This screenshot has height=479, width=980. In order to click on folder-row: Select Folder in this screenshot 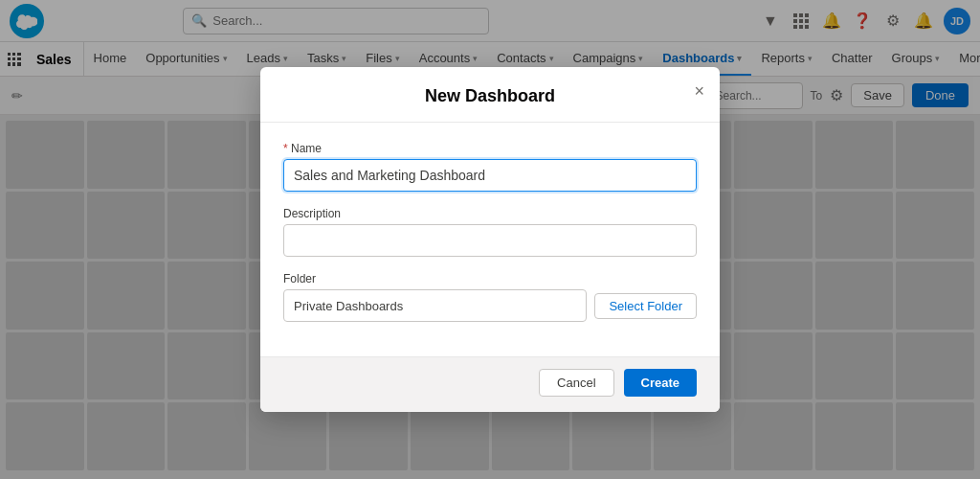, I will do `click(490, 306)`.